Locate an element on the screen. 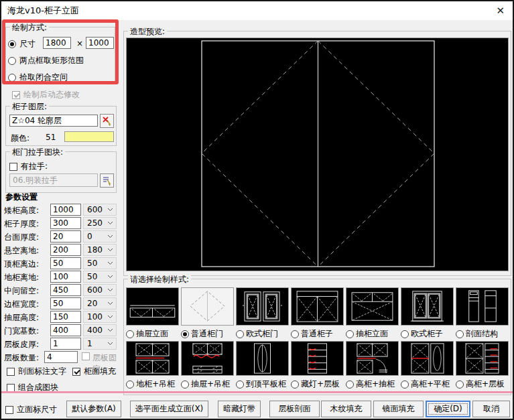  style-option: 高柜+层板 is located at coordinates (483, 366).